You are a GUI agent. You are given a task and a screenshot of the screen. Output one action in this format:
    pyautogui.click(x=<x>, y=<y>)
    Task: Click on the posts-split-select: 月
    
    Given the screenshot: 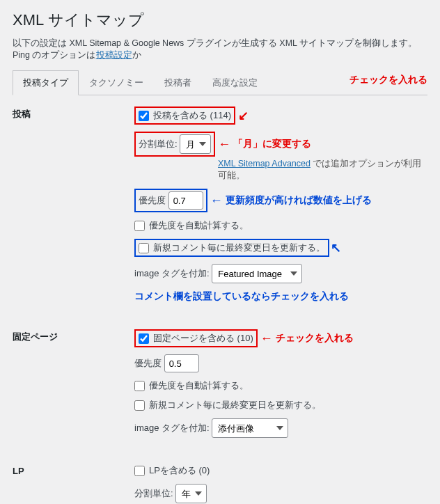 What is the action you would take?
    pyautogui.click(x=195, y=144)
    